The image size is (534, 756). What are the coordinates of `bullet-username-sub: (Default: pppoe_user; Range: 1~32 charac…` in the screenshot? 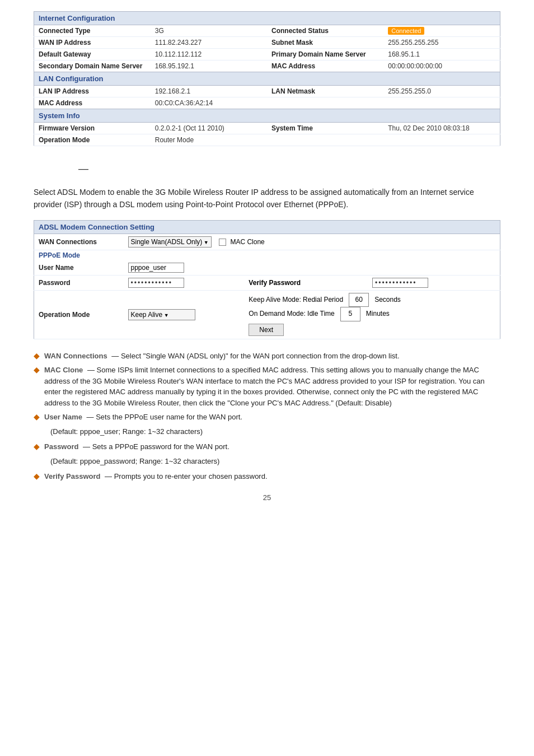 It's located at (275, 432).